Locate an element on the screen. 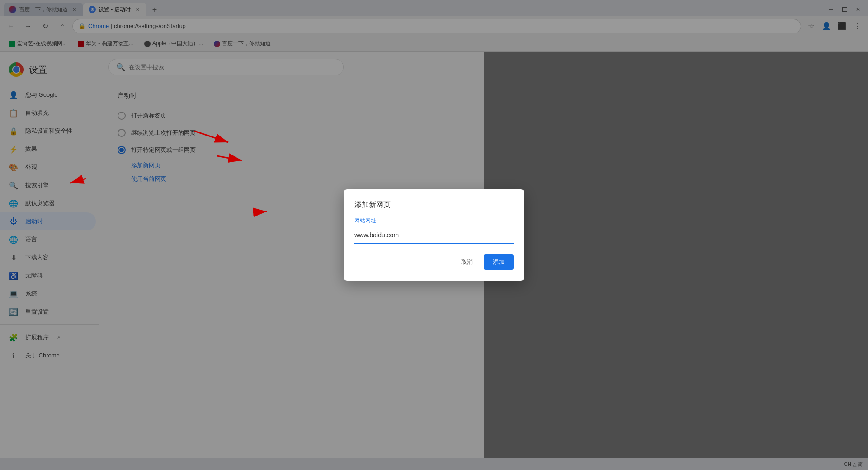 This screenshot has height=470, width=868. dialog-actions: 取消 添加 is located at coordinates (434, 262).